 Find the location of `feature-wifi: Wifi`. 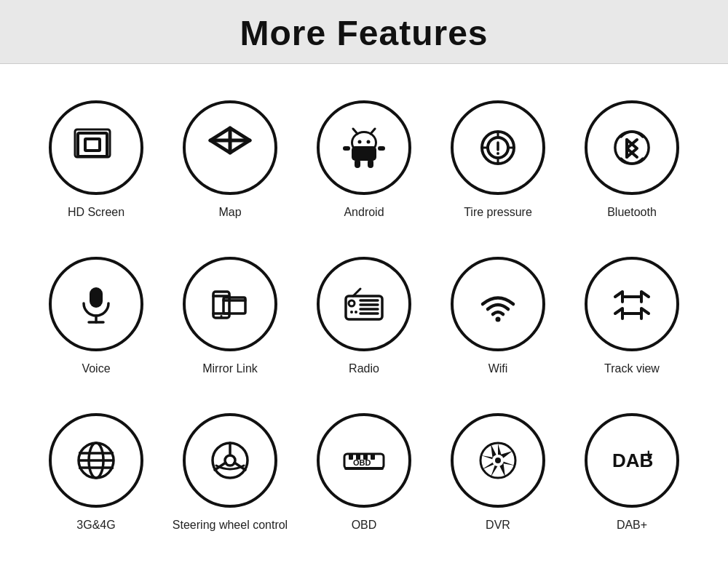

feature-wifi: Wifi is located at coordinates (498, 320).